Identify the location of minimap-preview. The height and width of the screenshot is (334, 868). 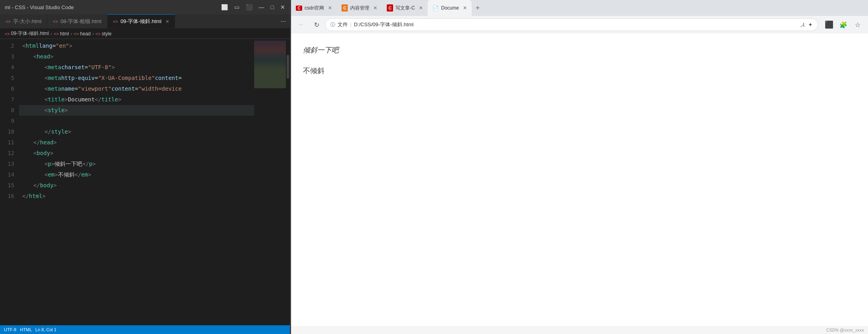
(270, 64).